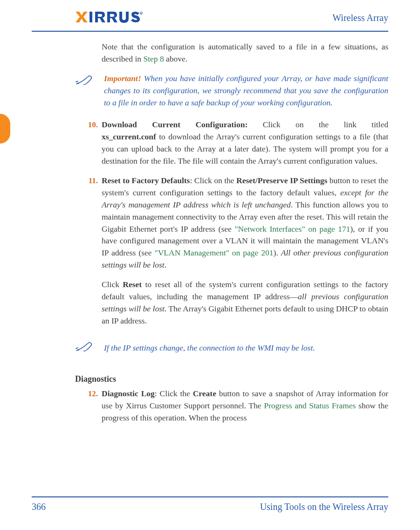 The height and width of the screenshot is (530, 420). Describe the element at coordinates (129, 137) in the screenshot. I see `config-filename: xs_current.conf` at that location.